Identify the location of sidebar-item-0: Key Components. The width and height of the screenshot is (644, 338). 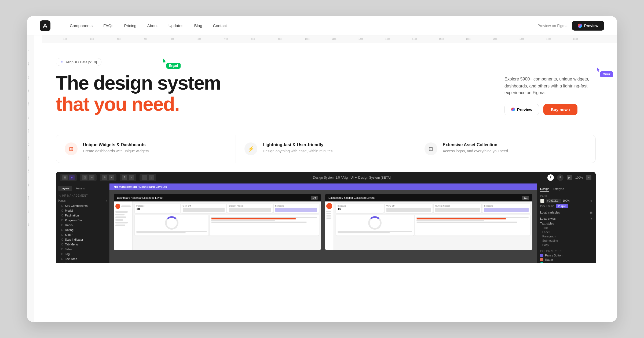
(83, 206).